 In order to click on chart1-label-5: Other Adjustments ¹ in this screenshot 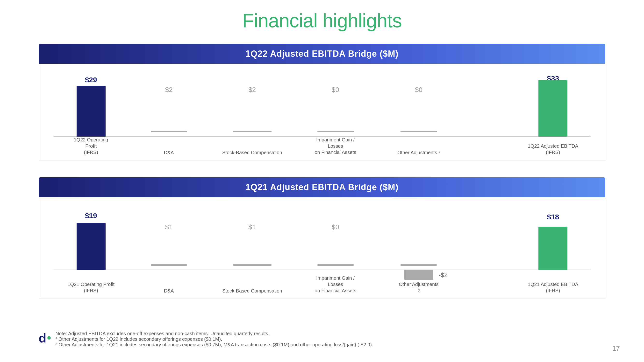, I will do `click(418, 153)`.